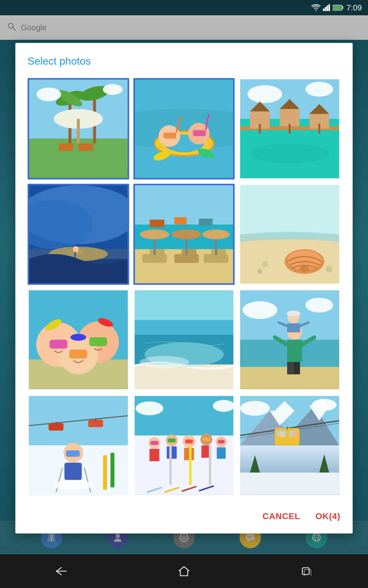  What do you see at coordinates (328, 516) in the screenshot?
I see `ok-button: OK(4)` at bounding box center [328, 516].